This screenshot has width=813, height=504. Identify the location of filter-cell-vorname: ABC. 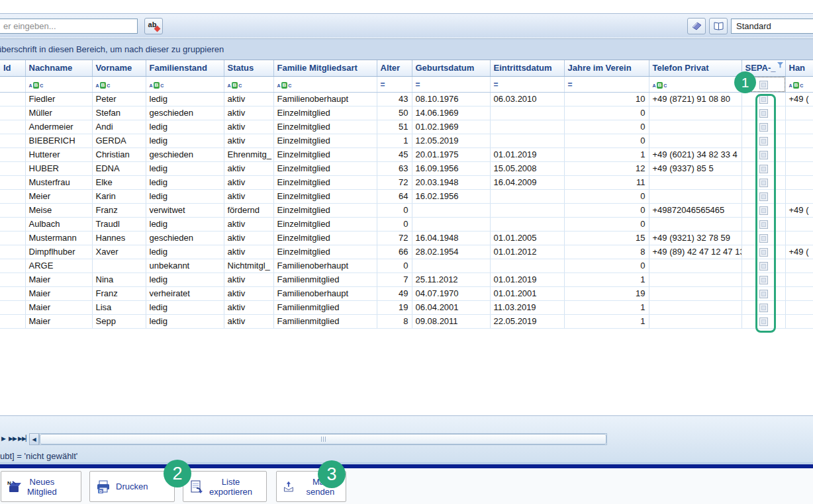
(119, 84).